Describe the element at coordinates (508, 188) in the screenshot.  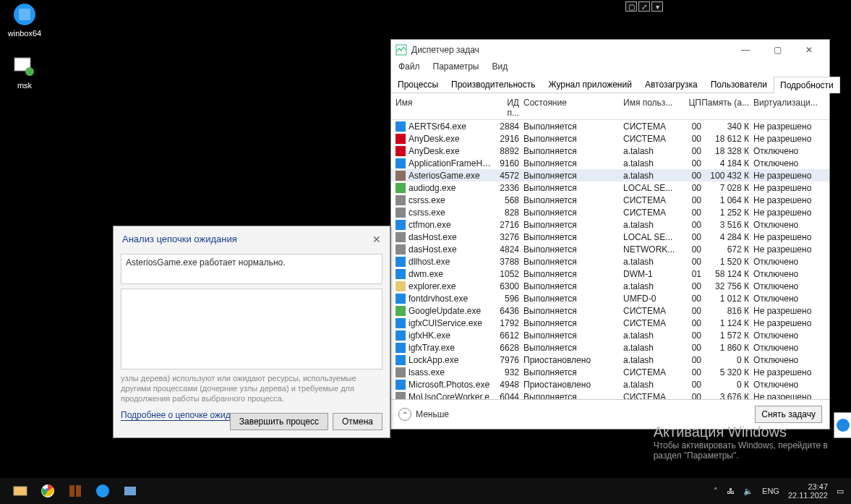
I see `cell-pid: 2336` at that location.